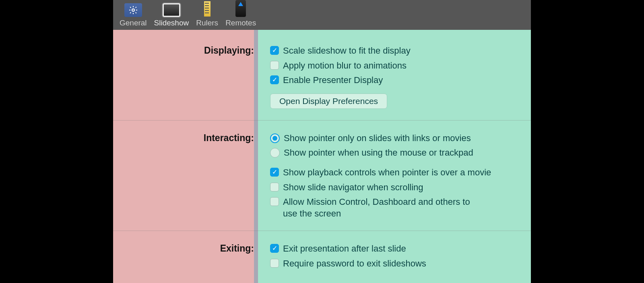 The height and width of the screenshot is (283, 644). Describe the element at coordinates (275, 187) in the screenshot. I see `checkbox-slide-navigator` at that location.